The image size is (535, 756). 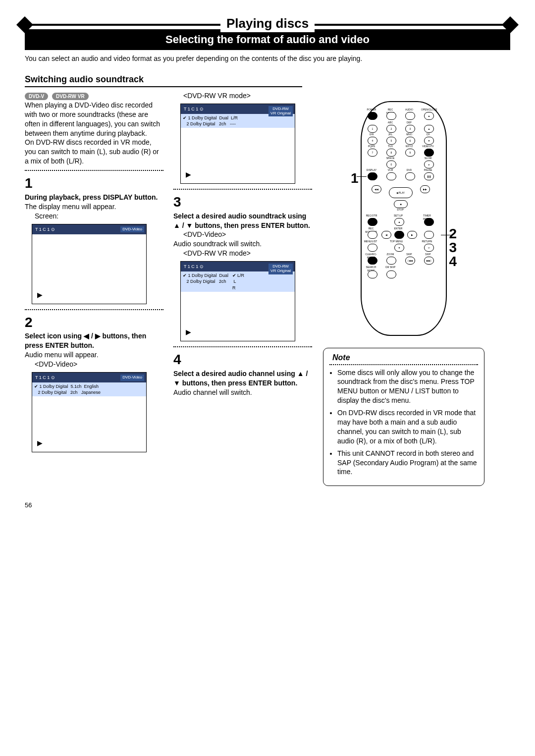 I want to click on key-6: 6, so click(x=410, y=141).